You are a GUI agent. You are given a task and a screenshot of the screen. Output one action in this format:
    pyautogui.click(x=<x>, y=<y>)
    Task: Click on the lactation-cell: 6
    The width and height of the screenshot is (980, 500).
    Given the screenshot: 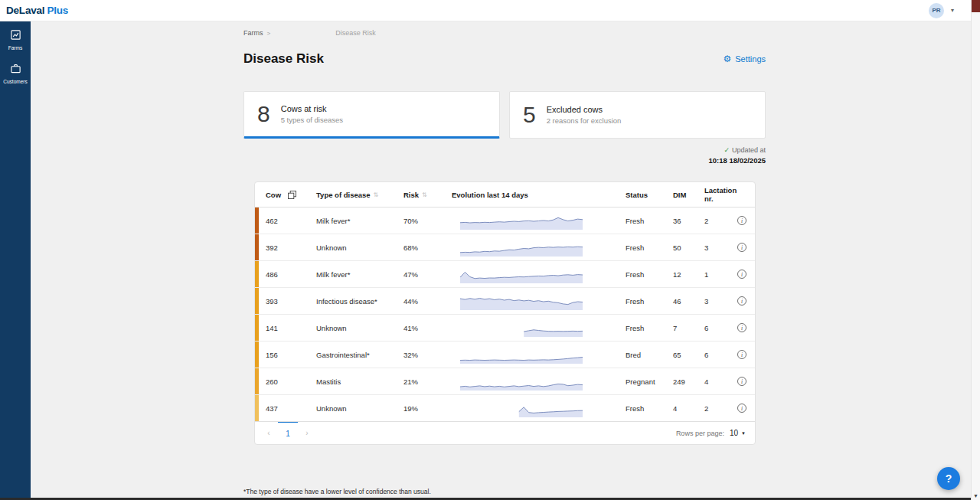 What is the action you would take?
    pyautogui.click(x=721, y=328)
    